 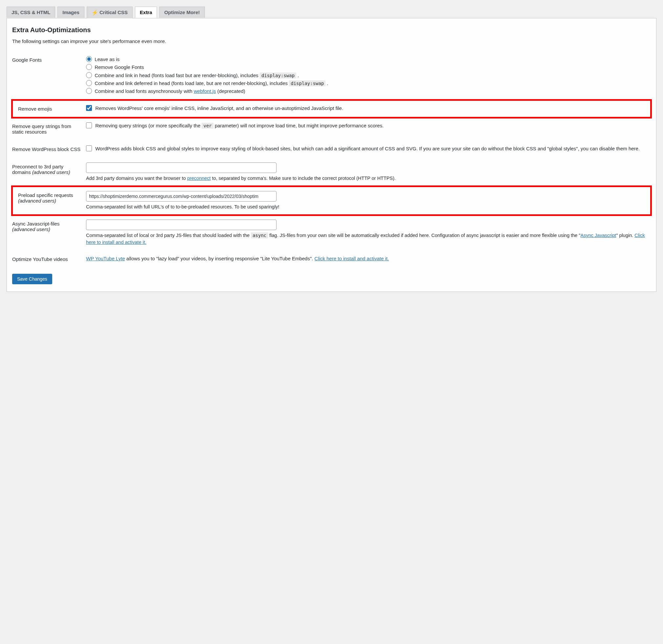 I want to click on code-display-swap-2: display:swap, so click(x=307, y=83).